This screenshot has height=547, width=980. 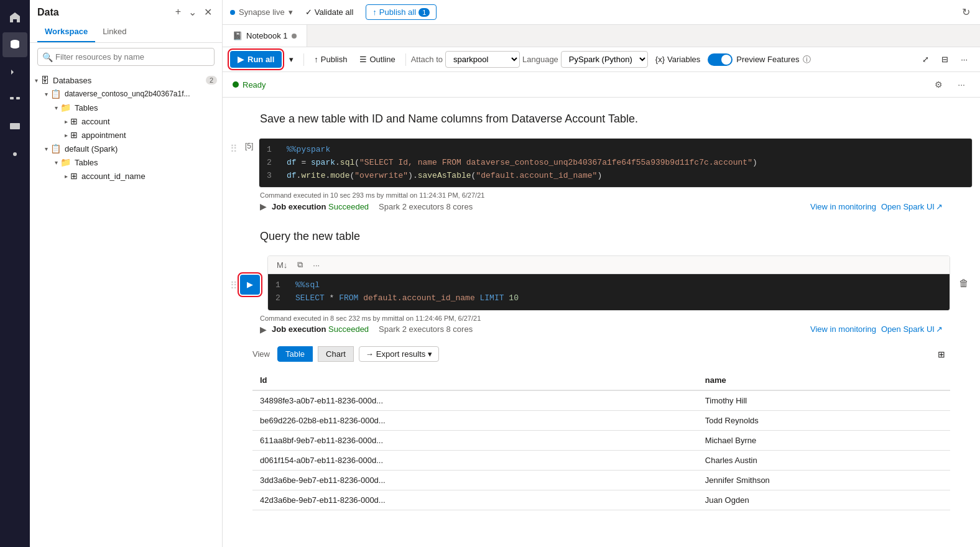 I want to click on tree-databases: ▾ 🗄 Databases 2, so click(x=126, y=80).